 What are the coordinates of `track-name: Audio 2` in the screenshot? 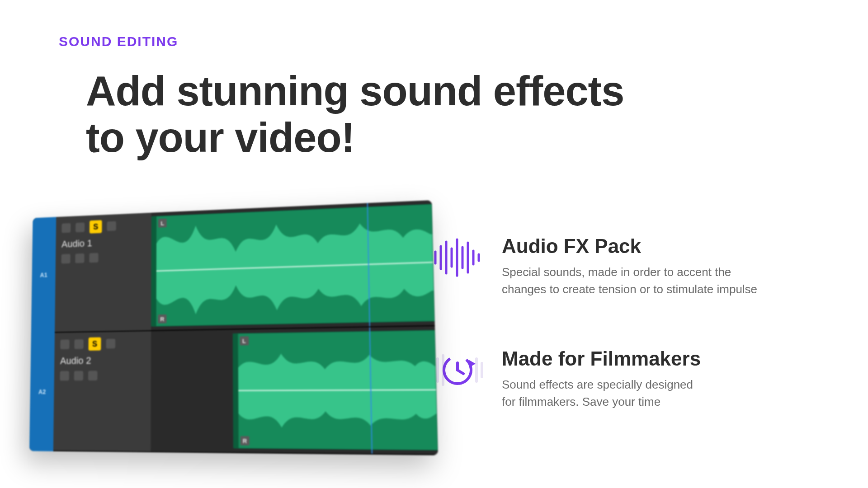 It's located at (103, 361).